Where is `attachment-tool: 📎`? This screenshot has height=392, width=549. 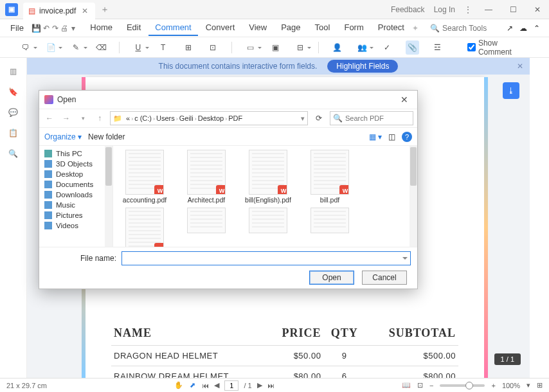
attachment-tool: 📎 is located at coordinates (413, 48).